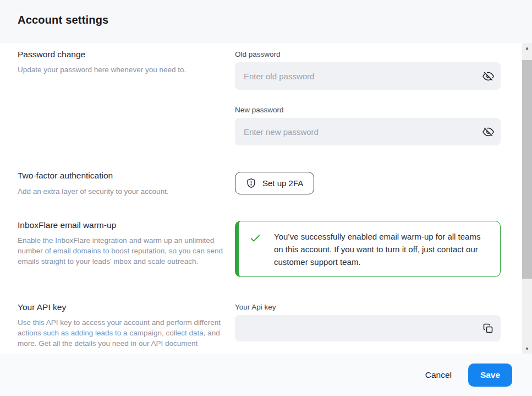 The width and height of the screenshot is (532, 396). What do you see at coordinates (266, 21) in the screenshot?
I see `modal-header: Account settings` at bounding box center [266, 21].